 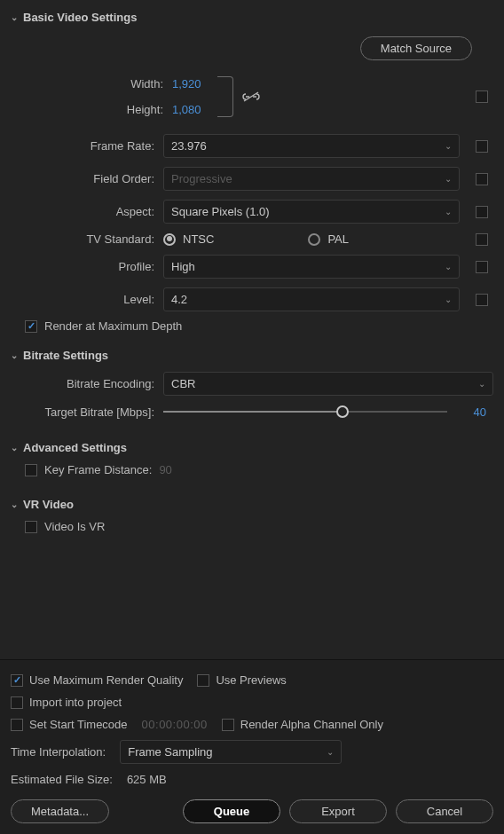 I want to click on section-title: Bitrate Settings, so click(x=66, y=355).